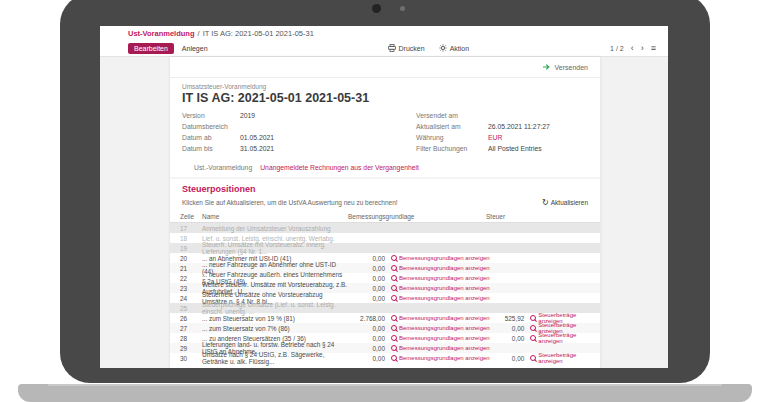  What do you see at coordinates (385, 98) in the screenshot?
I see `page-title: IT IS AG: 2021-05-01 2021-05-31` at bounding box center [385, 98].